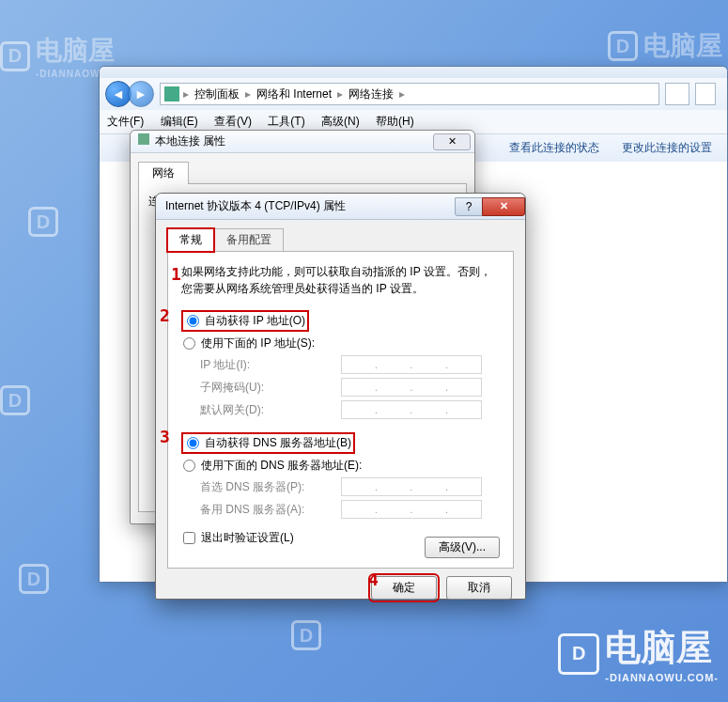  What do you see at coordinates (126, 121) in the screenshot?
I see `menu-file: 文件(F)` at bounding box center [126, 121].